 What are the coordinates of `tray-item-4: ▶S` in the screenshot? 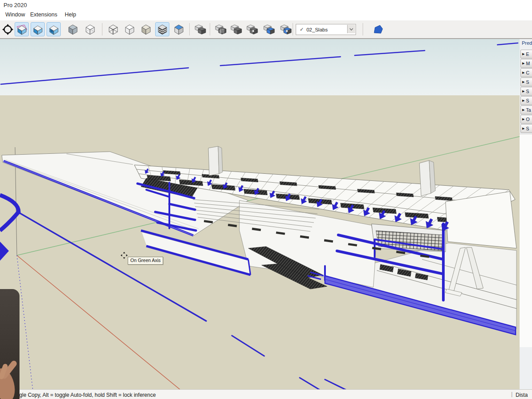 It's located at (526, 91).